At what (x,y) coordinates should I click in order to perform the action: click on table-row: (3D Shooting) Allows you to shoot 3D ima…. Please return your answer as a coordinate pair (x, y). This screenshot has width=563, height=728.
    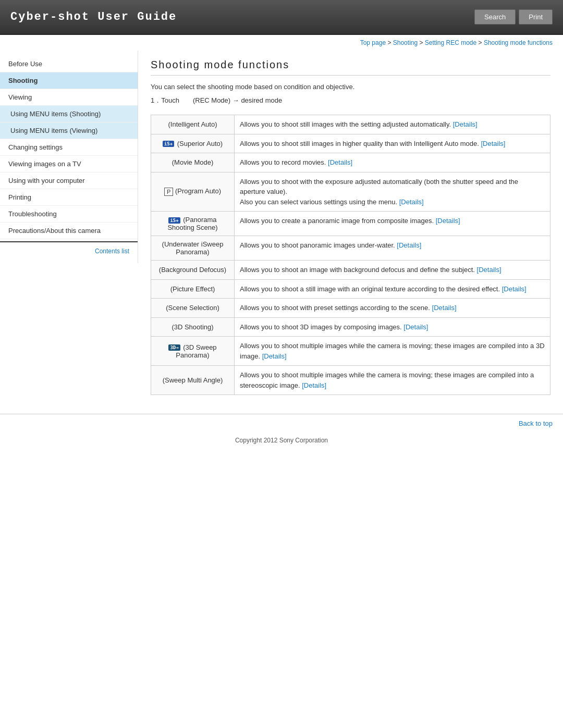
    Looking at the image, I should click on (351, 327).